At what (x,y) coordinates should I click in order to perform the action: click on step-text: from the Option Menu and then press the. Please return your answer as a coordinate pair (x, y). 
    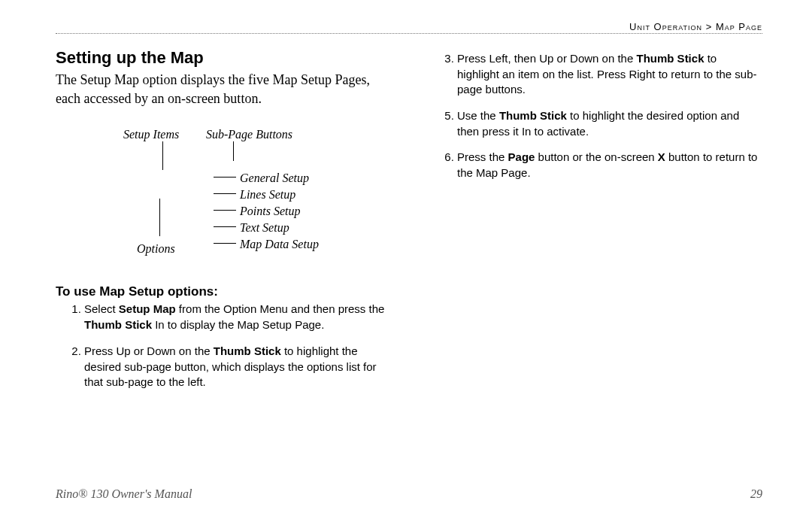
    Looking at the image, I should click on (280, 308).